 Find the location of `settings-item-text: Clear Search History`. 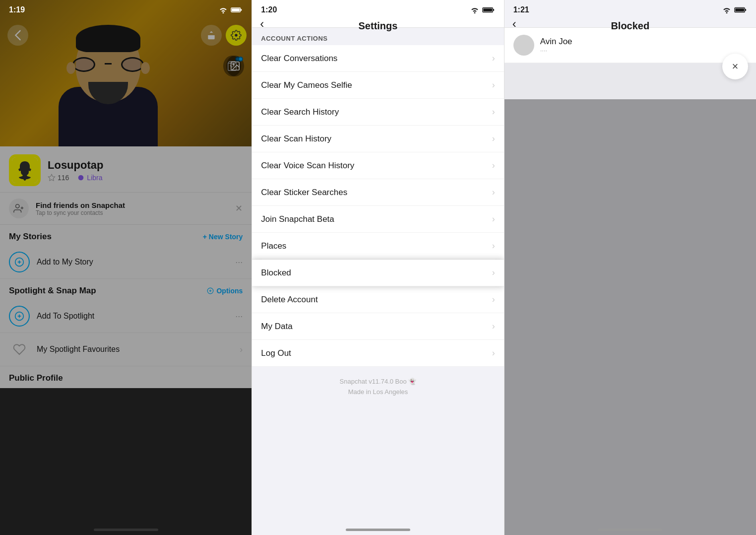

settings-item-text: Clear Search History is located at coordinates (300, 112).